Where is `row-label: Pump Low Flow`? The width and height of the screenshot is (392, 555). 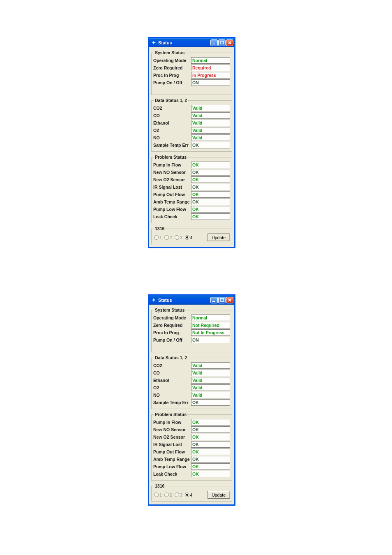
row-label: Pump Low Flow is located at coordinates (172, 467).